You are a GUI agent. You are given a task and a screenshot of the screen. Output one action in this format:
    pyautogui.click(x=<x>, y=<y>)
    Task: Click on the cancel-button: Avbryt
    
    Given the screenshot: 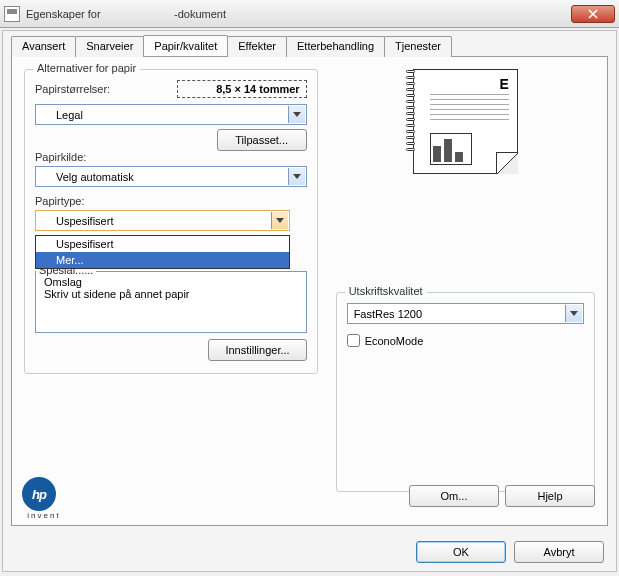 What is the action you would take?
    pyautogui.click(x=559, y=552)
    